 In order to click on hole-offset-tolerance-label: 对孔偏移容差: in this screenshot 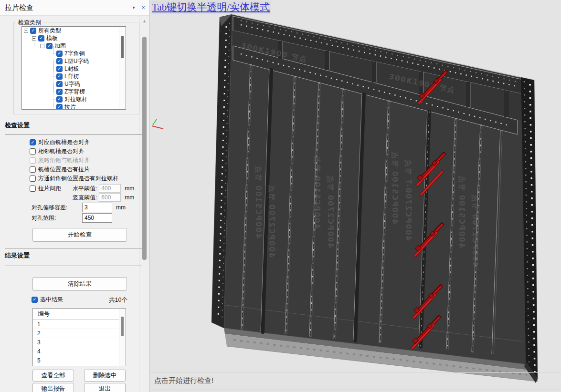, I will do `click(55, 208)`.